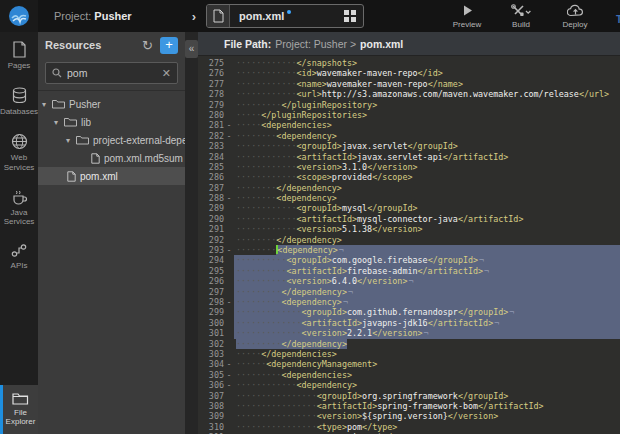  Describe the element at coordinates (211, 354) in the screenshot. I see `line-number: 303` at that location.